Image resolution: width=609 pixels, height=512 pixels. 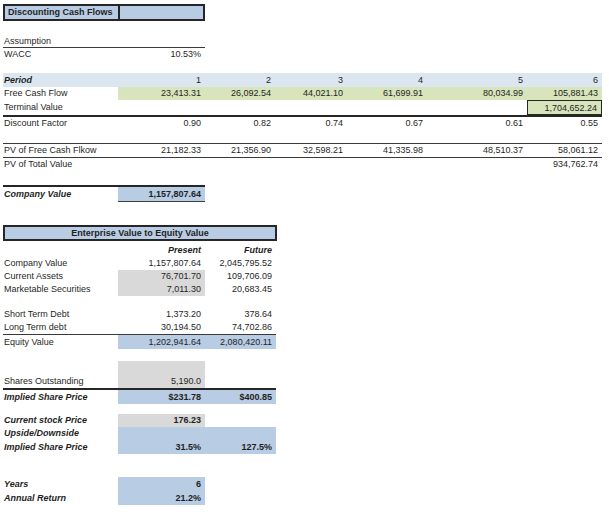 I want to click on marketable-securities-present: 7,011.30, so click(x=162, y=290).